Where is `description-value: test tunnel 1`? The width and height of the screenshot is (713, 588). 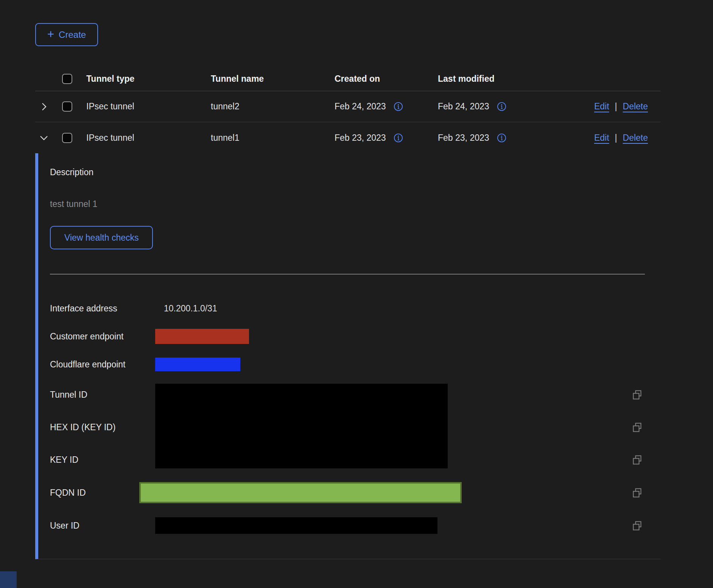 description-value: test tunnel 1 is located at coordinates (355, 204).